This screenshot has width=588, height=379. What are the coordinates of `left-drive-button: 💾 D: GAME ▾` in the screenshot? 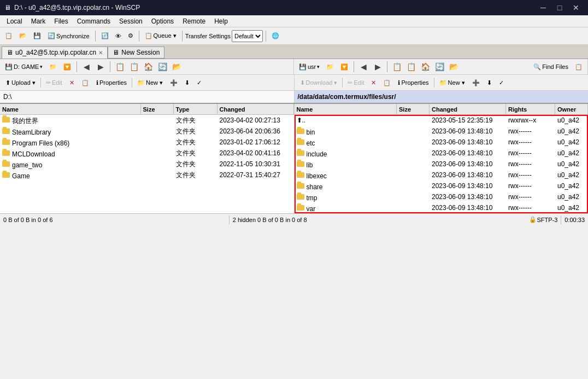 It's located at (24, 67).